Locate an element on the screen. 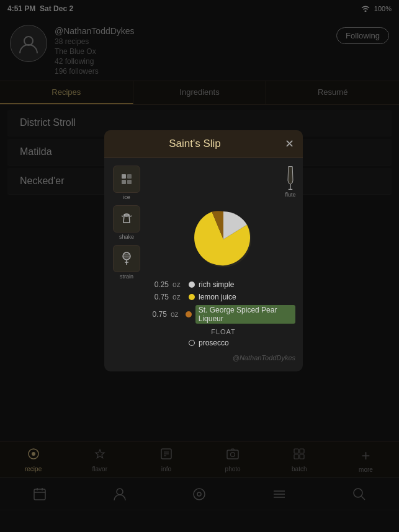  ingredient-row: 0.75 oz lemon juice is located at coordinates (223, 297).